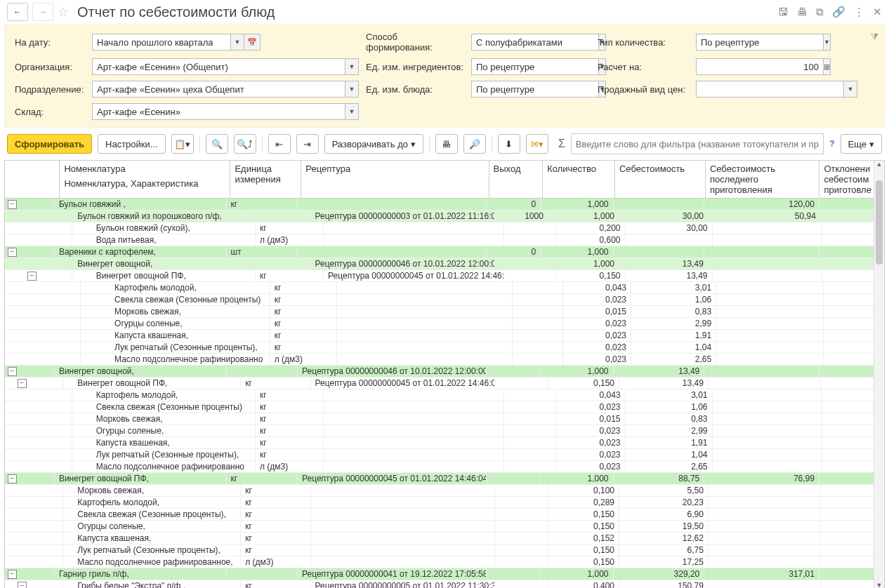 The width and height of the screenshot is (889, 588). Describe the element at coordinates (445, 584) in the screenshot. I see `table-row: −Грибы белые "Экстра" п/ф ,кгРецептура 0…` at that location.